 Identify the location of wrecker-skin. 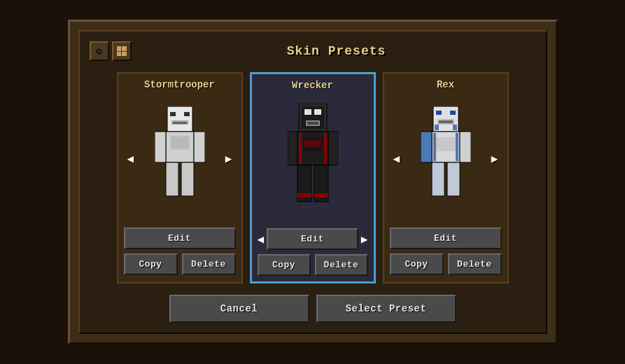
(313, 160).